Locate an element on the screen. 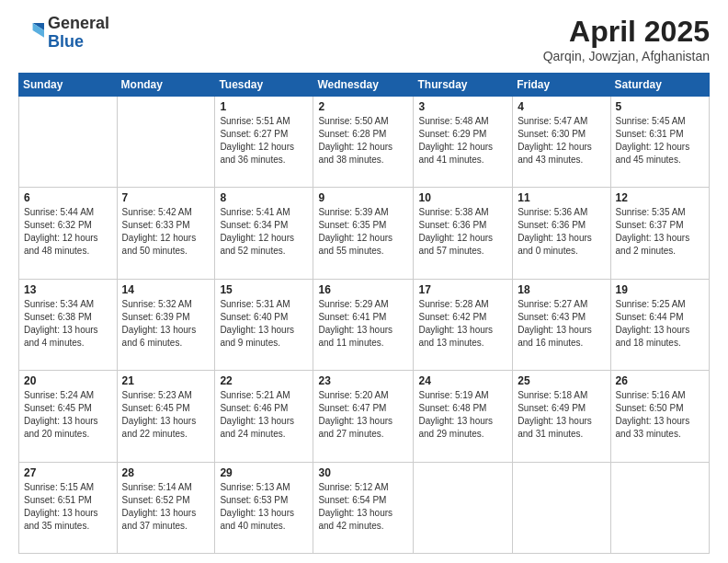 The image size is (728, 563). calendar-cell: 21Sunrise: 5:23 AM Sunset: 6:45 PM Dayli… is located at coordinates (165, 416).